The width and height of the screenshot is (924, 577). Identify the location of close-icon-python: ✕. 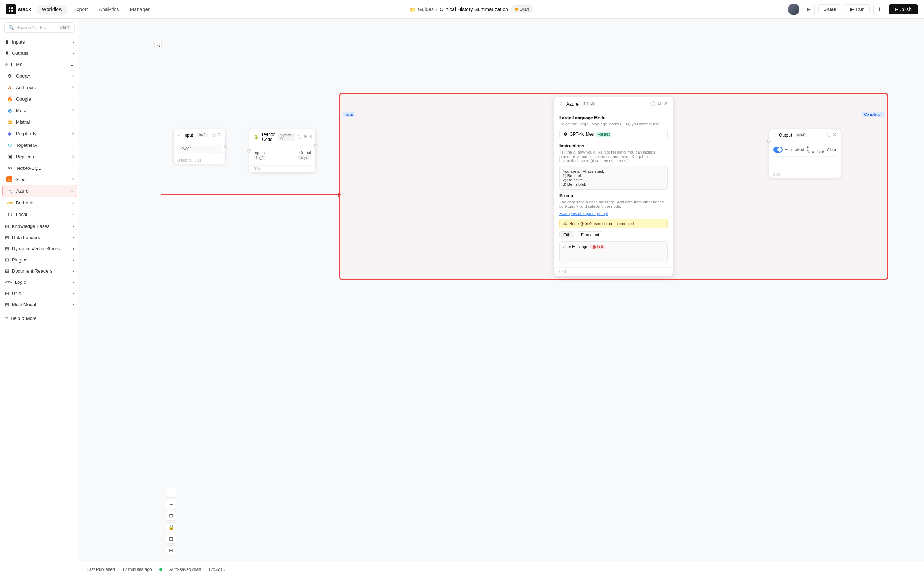
(311, 137).